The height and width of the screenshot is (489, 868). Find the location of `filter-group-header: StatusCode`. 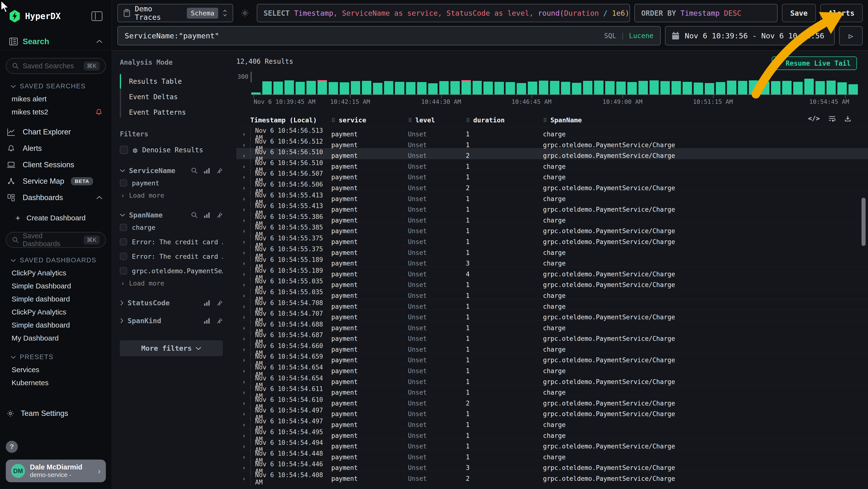

filter-group-header: StatusCode is located at coordinates (171, 303).